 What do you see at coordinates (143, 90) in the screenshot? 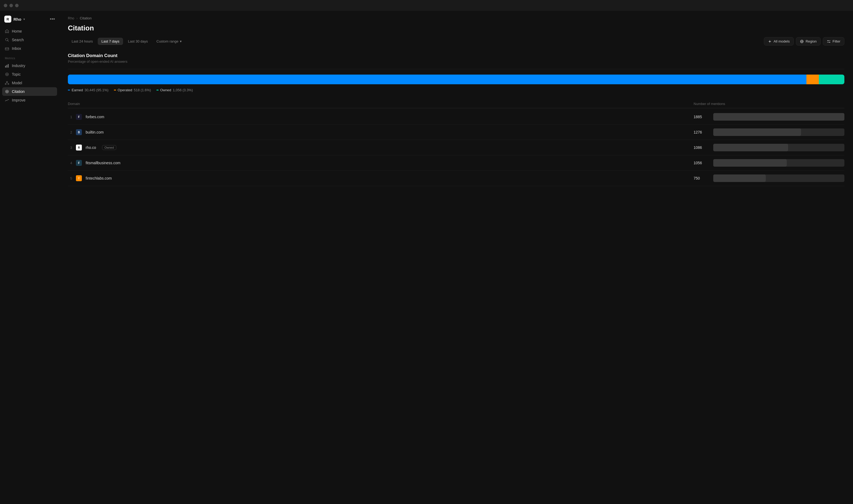
I see `legend-operated-value: 518 (1.6%)` at bounding box center [143, 90].